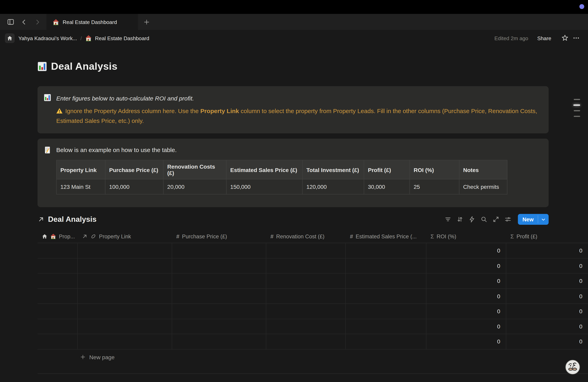  Describe the element at coordinates (67, 219) in the screenshot. I see `database-title: Deal Analysis` at that location.